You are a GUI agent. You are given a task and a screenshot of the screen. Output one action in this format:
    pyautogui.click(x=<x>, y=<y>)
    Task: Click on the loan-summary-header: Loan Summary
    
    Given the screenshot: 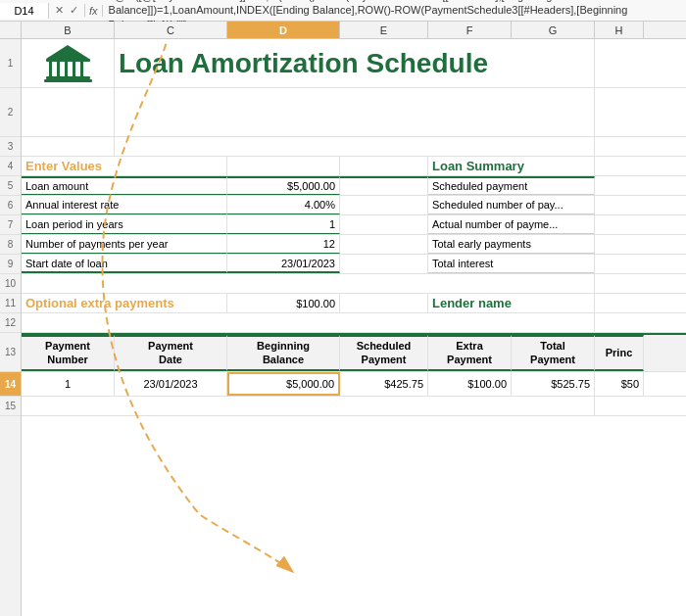 What is the action you would take?
    pyautogui.click(x=512, y=166)
    